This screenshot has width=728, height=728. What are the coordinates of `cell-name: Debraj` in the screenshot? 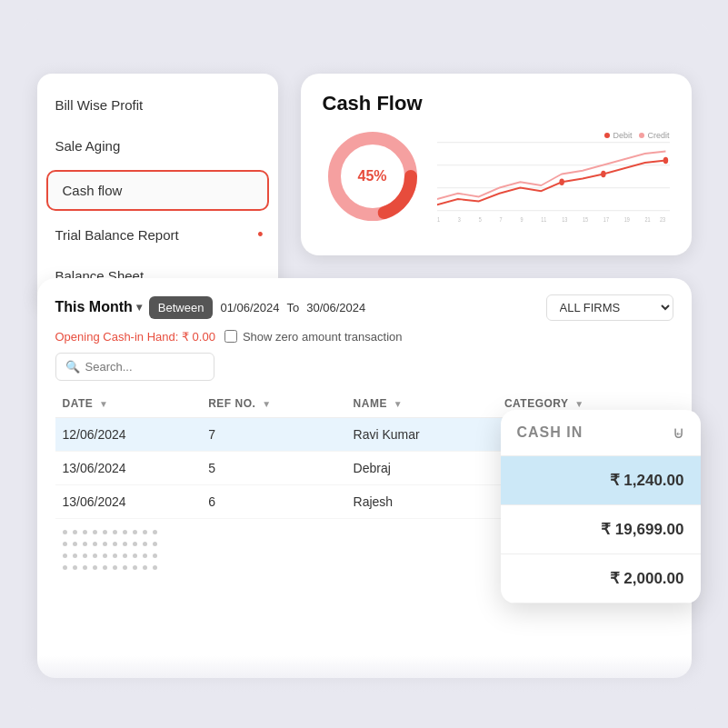 It's located at (422, 467).